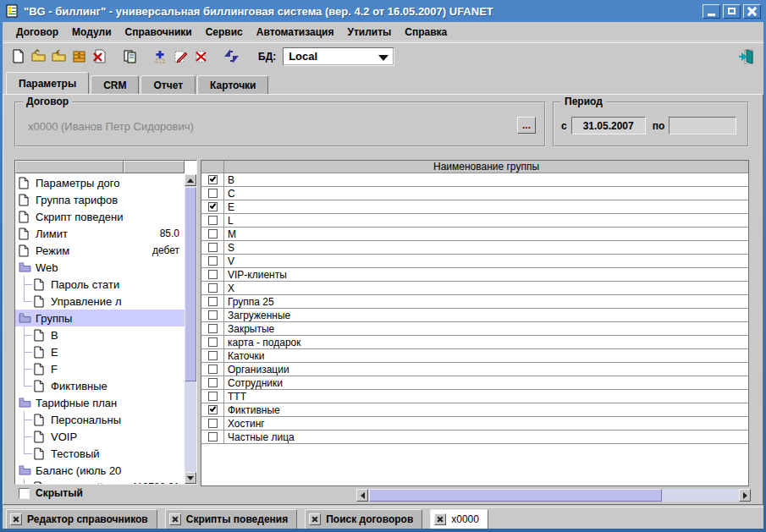 This screenshot has width=766, height=532. Describe the element at coordinates (100, 386) in the screenshot. I see `tree-item: Фиктивные` at that location.